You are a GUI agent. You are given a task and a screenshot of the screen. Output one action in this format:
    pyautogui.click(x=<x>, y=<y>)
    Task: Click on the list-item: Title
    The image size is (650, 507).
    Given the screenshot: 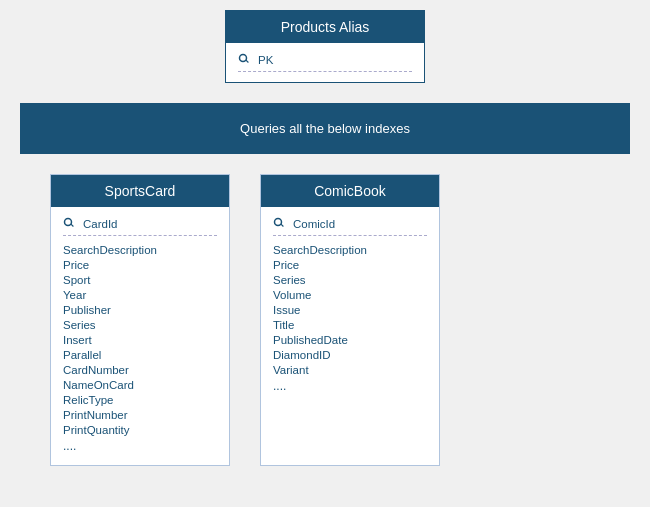 What is the action you would take?
    pyautogui.click(x=350, y=324)
    